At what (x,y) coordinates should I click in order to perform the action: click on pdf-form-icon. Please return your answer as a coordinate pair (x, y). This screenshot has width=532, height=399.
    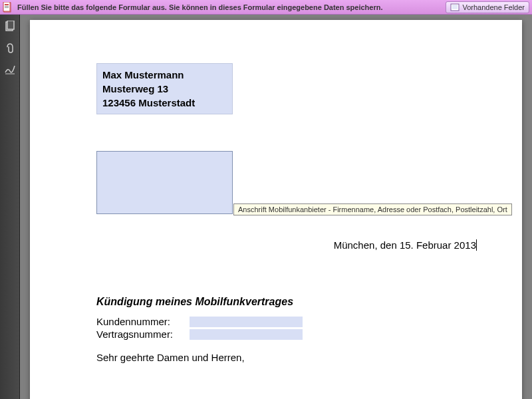
    Looking at the image, I should click on (8, 7).